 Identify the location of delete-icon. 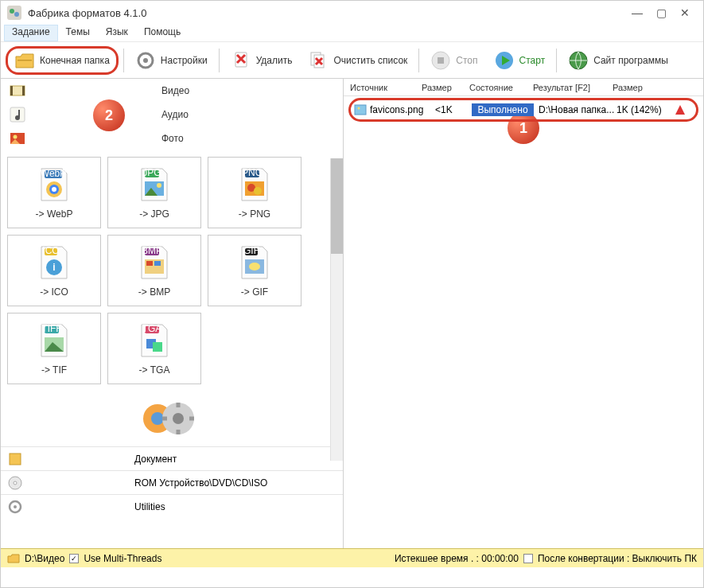
(241, 60).